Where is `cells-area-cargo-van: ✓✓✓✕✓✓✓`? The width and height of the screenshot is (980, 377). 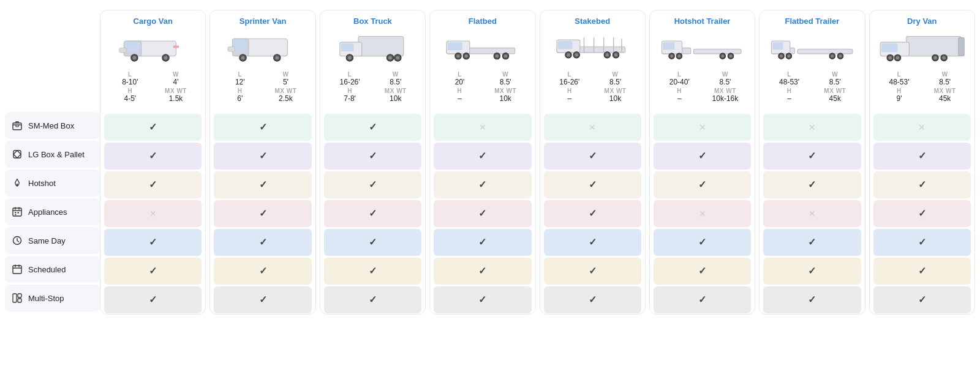 cells-area-cargo-van: ✓✓✓✕✓✓✓ is located at coordinates (153, 213).